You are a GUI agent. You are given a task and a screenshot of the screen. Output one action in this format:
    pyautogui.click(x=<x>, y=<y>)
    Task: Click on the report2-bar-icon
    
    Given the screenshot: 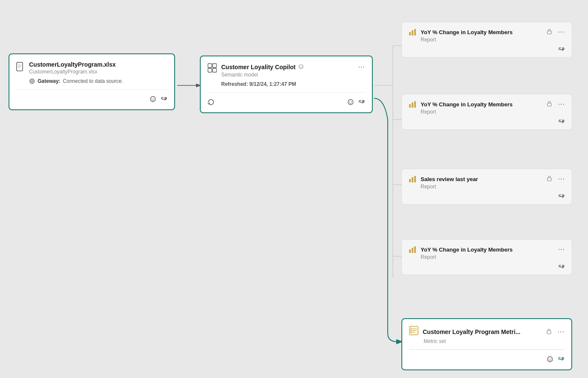 What is the action you would take?
    pyautogui.click(x=412, y=104)
    